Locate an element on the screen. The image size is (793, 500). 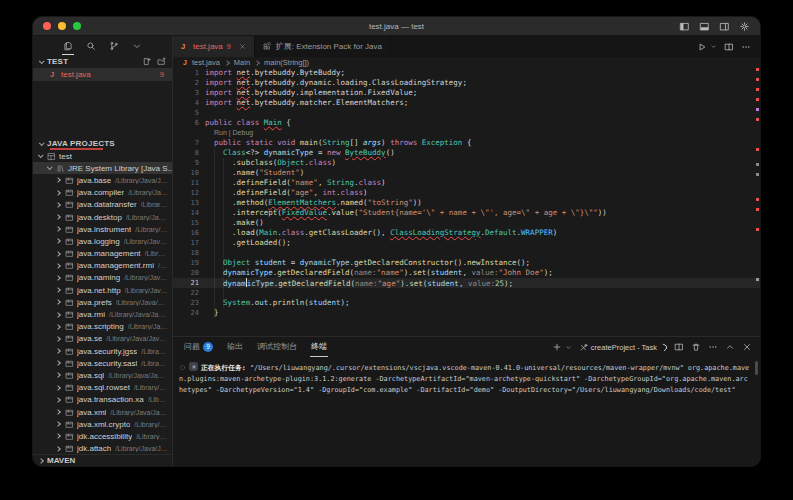
close-window-button is located at coordinates (47, 26).